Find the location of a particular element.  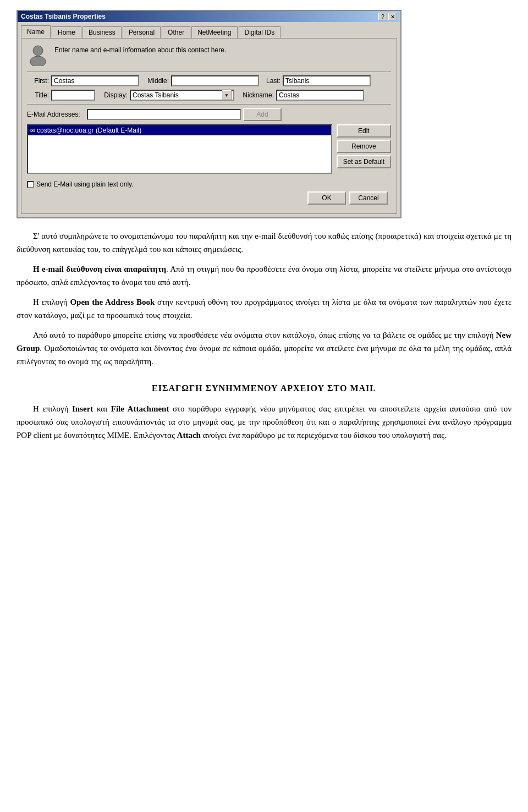

tab-home: Home is located at coordinates (67, 32).